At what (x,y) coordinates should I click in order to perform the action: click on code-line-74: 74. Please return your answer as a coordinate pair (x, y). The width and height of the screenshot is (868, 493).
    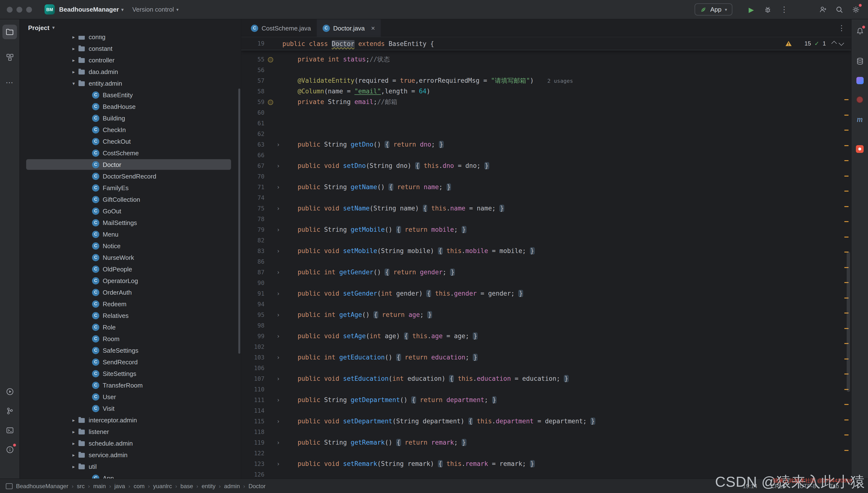
    Looking at the image, I should click on (546, 198).